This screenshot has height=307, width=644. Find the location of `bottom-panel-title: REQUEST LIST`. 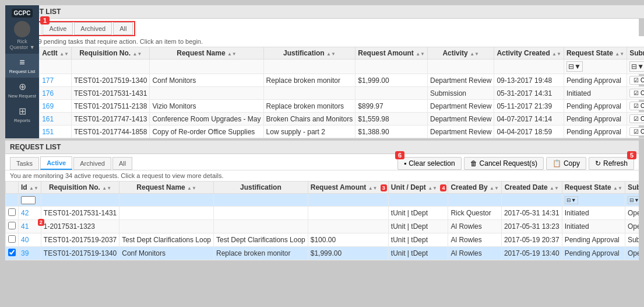

bottom-panel-title: REQUEST LIST is located at coordinates (322, 147).